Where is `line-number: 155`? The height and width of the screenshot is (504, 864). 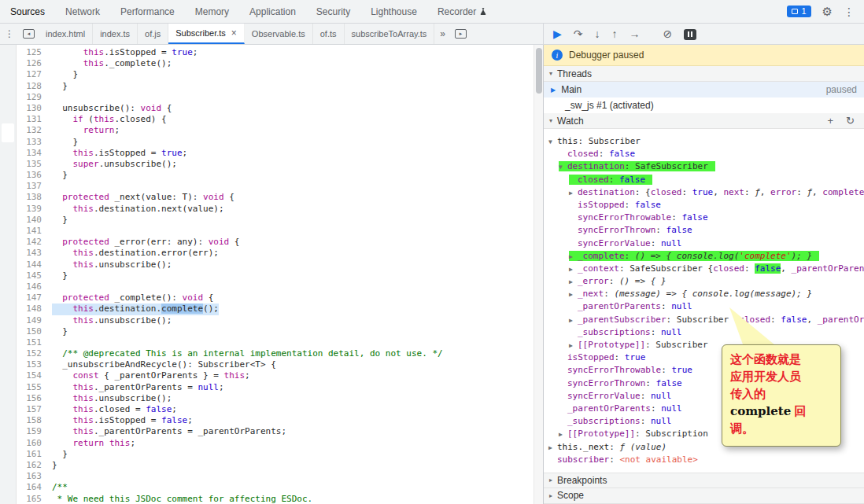 line-number: 155 is located at coordinates (29, 388).